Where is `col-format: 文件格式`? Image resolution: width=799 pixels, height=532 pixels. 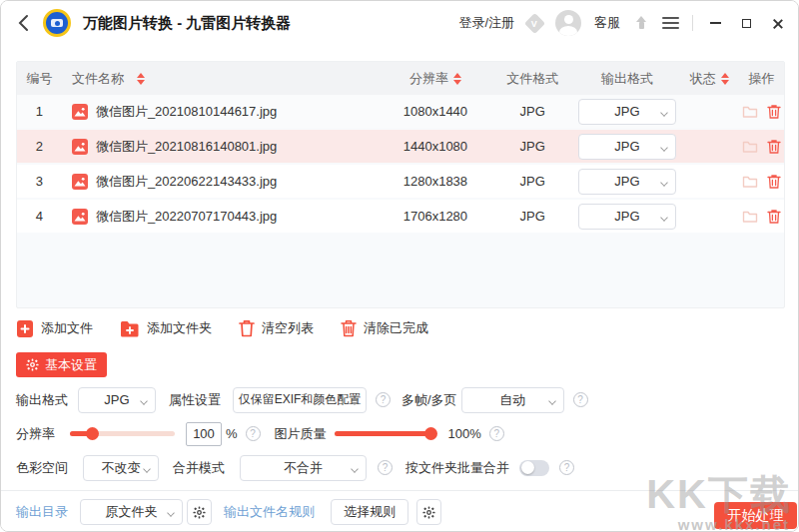 col-format: 文件格式 is located at coordinates (533, 79).